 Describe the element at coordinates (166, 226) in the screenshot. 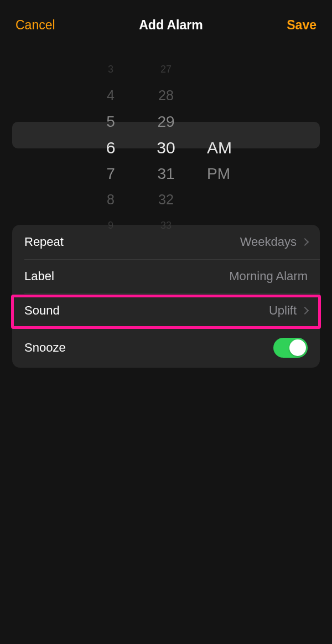

I see `picker-minute-option: 33` at that location.